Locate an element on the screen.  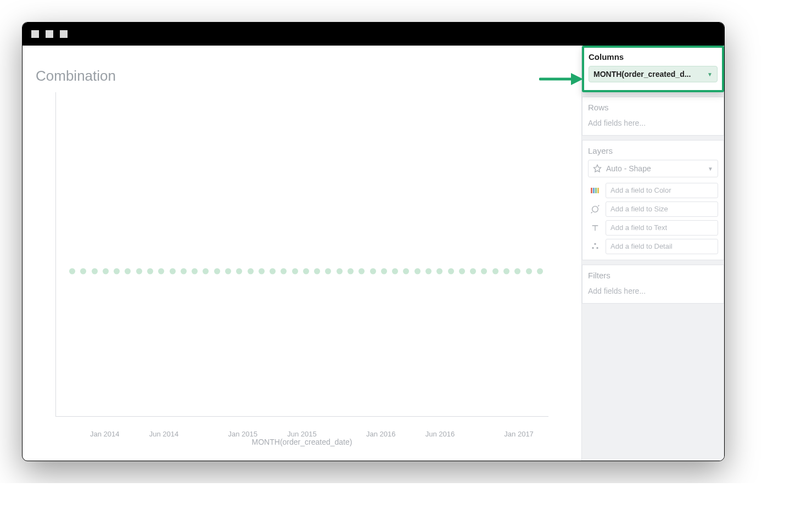
x-tick: Jan 2016 is located at coordinates (381, 434).